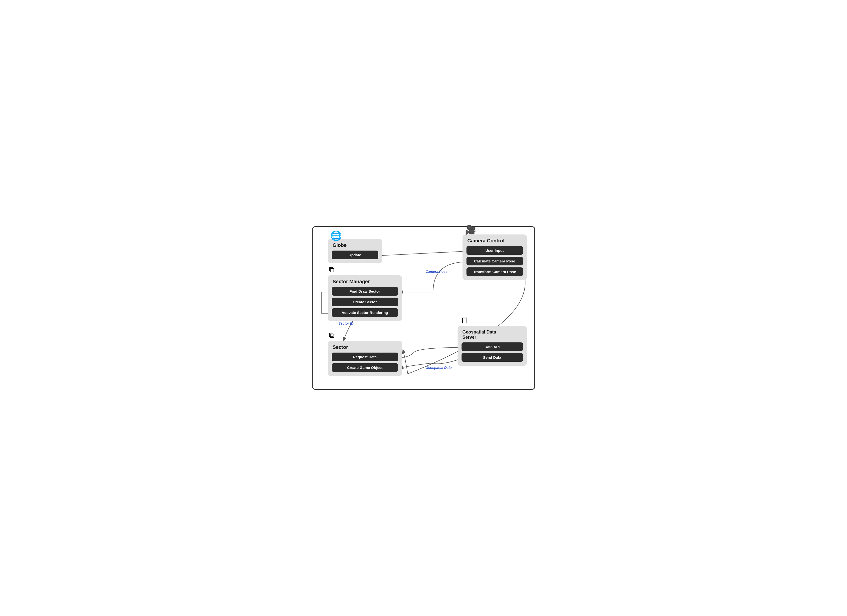 The image size is (847, 616). I want to click on globe-update-btn: Update, so click(355, 255).